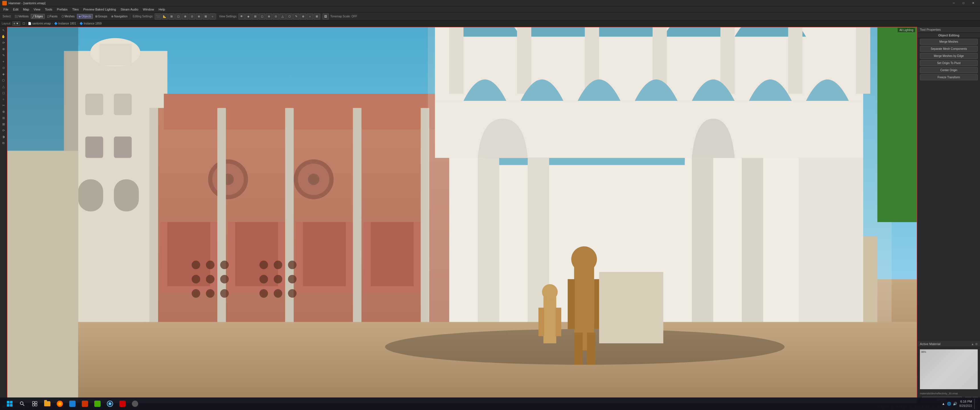  Describe the element at coordinates (16, 10) in the screenshot. I see `menu-edit: Edit` at that location.